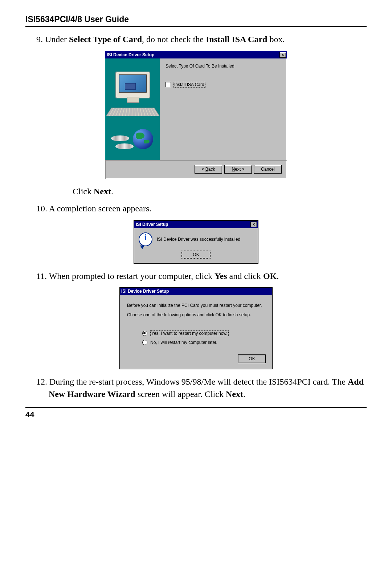 The width and height of the screenshot is (392, 564). I want to click on install-isa-checkbox-row: Install ISA Card, so click(223, 85).